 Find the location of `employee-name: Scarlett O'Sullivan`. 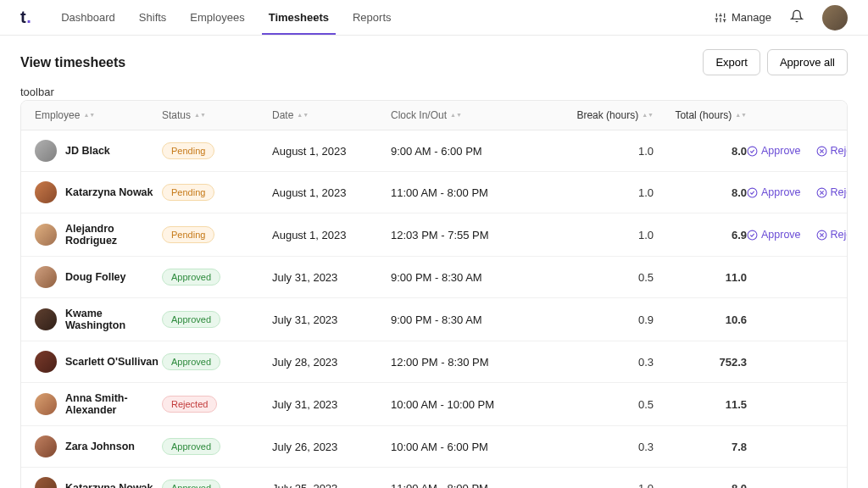

employee-name: Scarlett O'Sullivan is located at coordinates (112, 362).